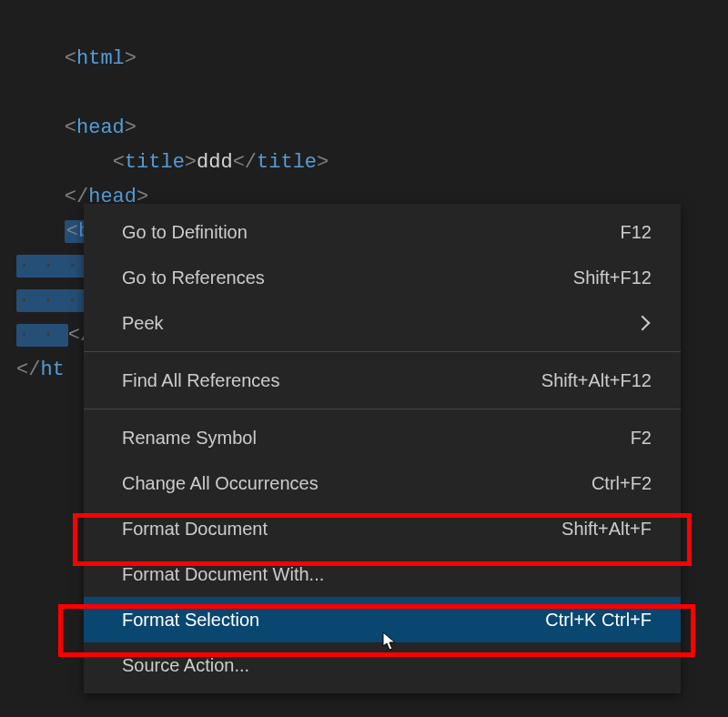  What do you see at coordinates (364, 128) in the screenshot?
I see `code-line-2: <head>` at bounding box center [364, 128].